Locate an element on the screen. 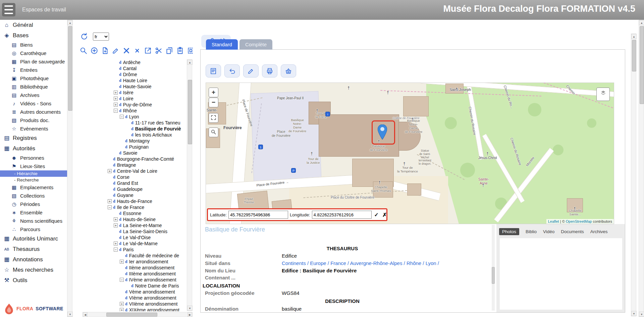 Image resolution: width=644 pixels, height=317 pixels. tree-item: +dLoire is located at coordinates (129, 99).